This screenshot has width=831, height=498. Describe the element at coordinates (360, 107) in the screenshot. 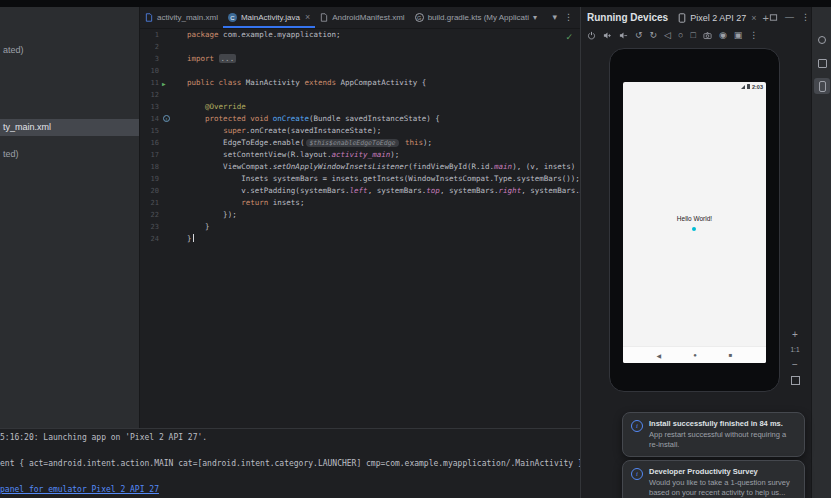

I see `code-line: 13 @Override` at that location.